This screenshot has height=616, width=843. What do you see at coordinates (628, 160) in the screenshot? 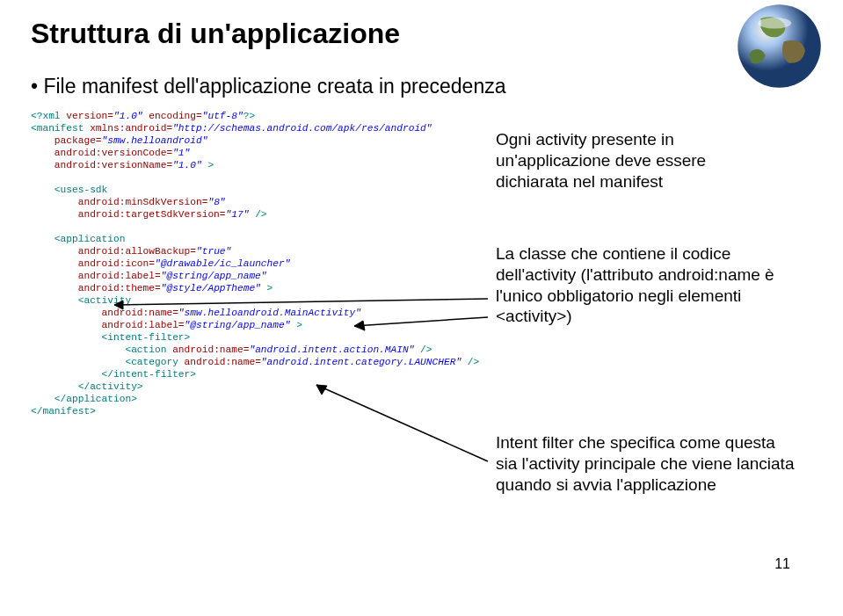
I see `annotation-1: Ogni activity presente in un'applicazion…` at bounding box center [628, 160].